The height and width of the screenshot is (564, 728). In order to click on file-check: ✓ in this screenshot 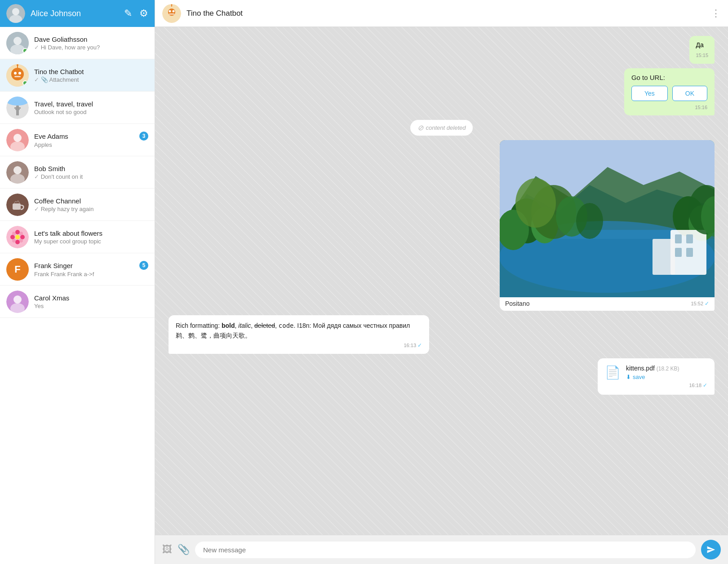, I will do `click(705, 385)`.